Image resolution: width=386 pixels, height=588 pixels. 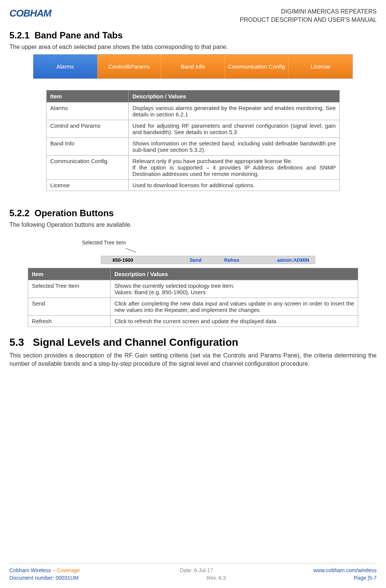 What do you see at coordinates (193, 185) in the screenshot?
I see `table-row: LicenseUsed to download licenses for add…` at bounding box center [193, 185].